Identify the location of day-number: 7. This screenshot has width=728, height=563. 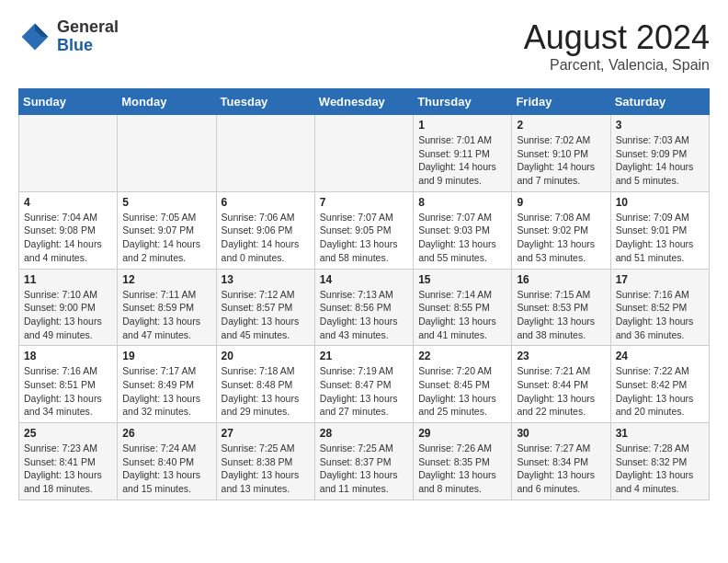
(364, 202).